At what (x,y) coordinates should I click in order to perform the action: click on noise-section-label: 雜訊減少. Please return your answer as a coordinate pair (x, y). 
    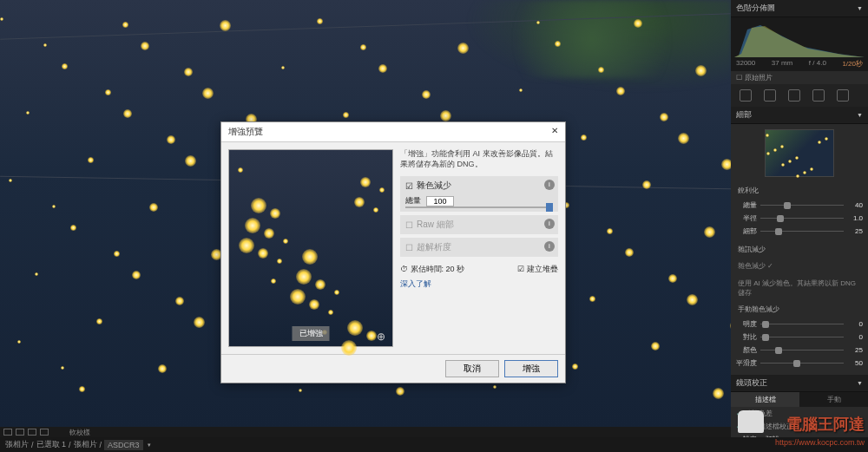
    Looking at the image, I should click on (799, 250).